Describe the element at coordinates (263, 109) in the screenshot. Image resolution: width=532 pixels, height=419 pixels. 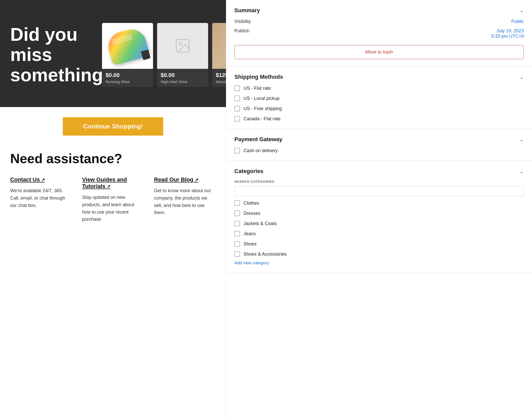
I see `shipping-label-2: US - Free shipping` at that location.